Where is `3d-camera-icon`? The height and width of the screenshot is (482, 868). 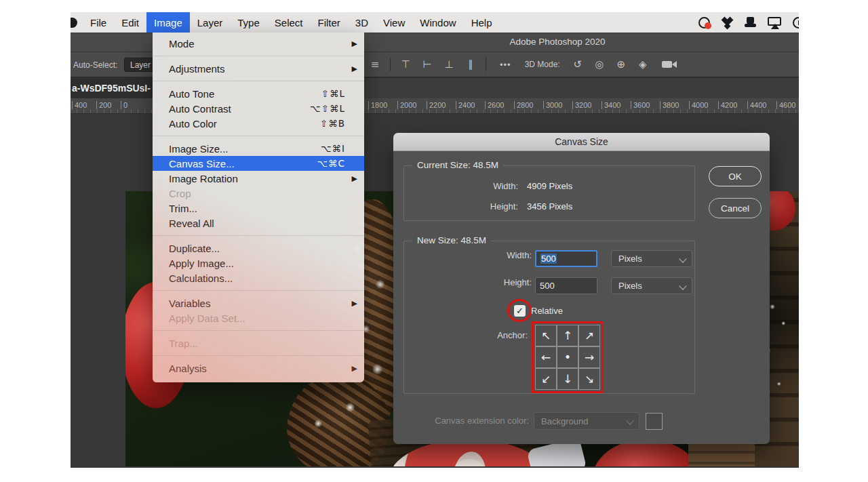 3d-camera-icon is located at coordinates (667, 64).